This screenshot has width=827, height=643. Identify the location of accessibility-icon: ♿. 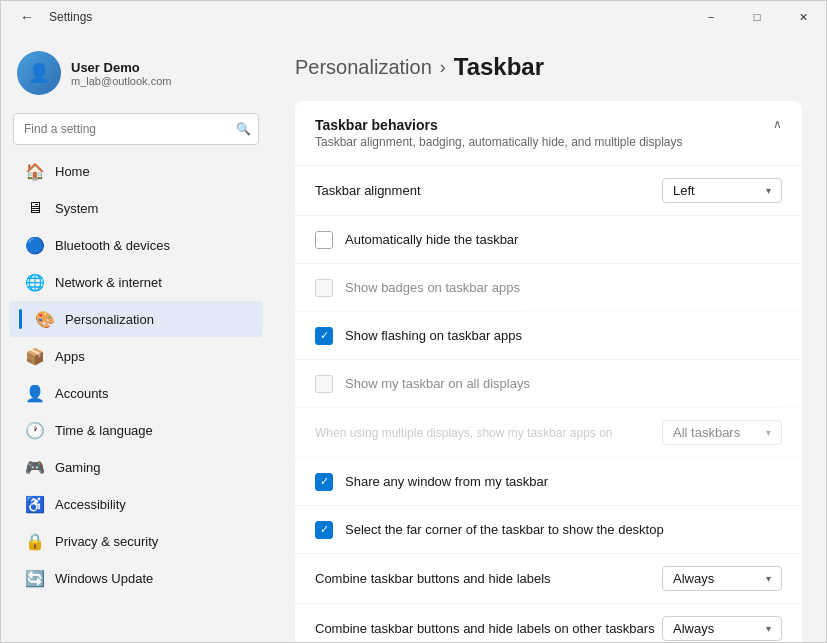
(35, 504).